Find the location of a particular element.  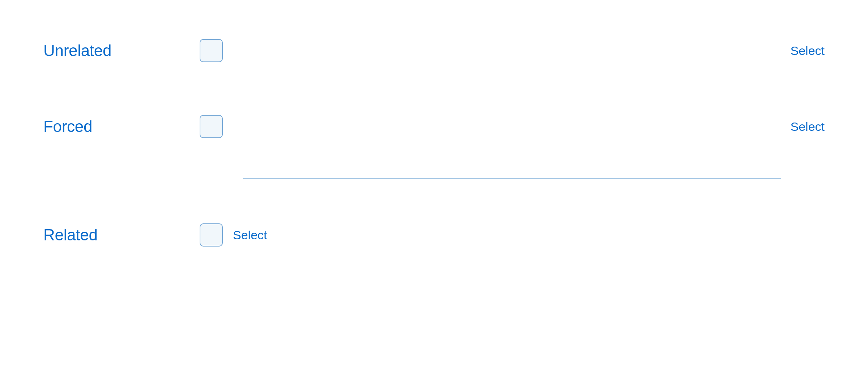

select-link-forced: Select is located at coordinates (808, 127).